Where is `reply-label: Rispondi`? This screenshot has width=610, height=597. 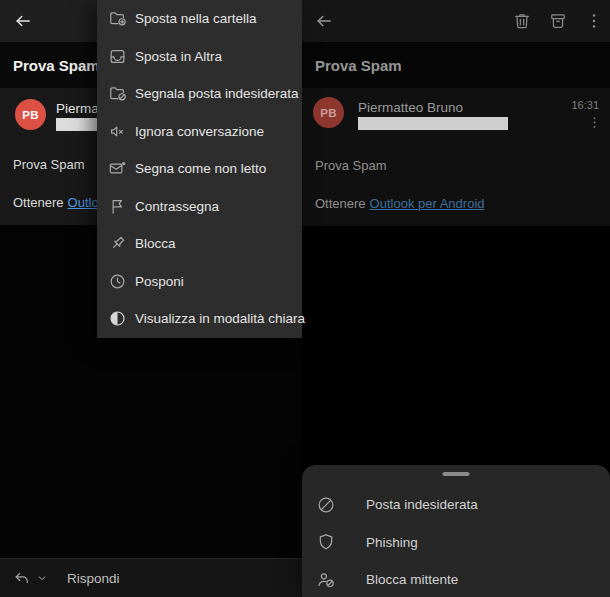 reply-label: Rispondi is located at coordinates (94, 578).